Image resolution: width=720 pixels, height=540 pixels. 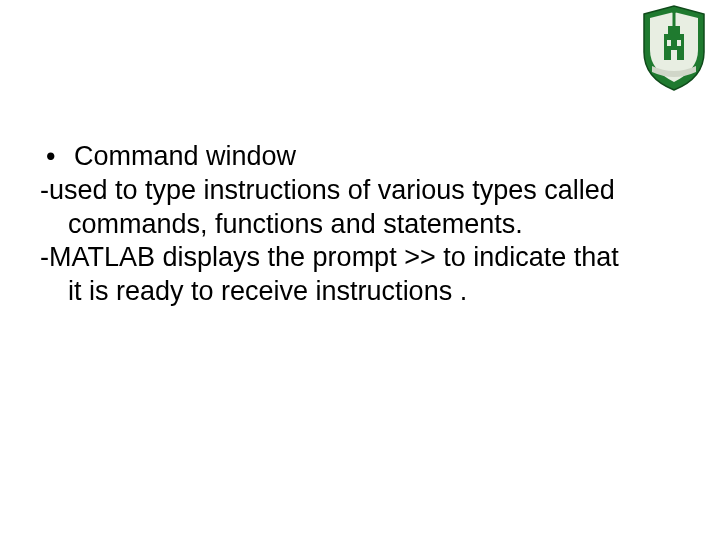 I want to click on dash-item-1: -used to type instructions of various ty…, so click(x=350, y=208).